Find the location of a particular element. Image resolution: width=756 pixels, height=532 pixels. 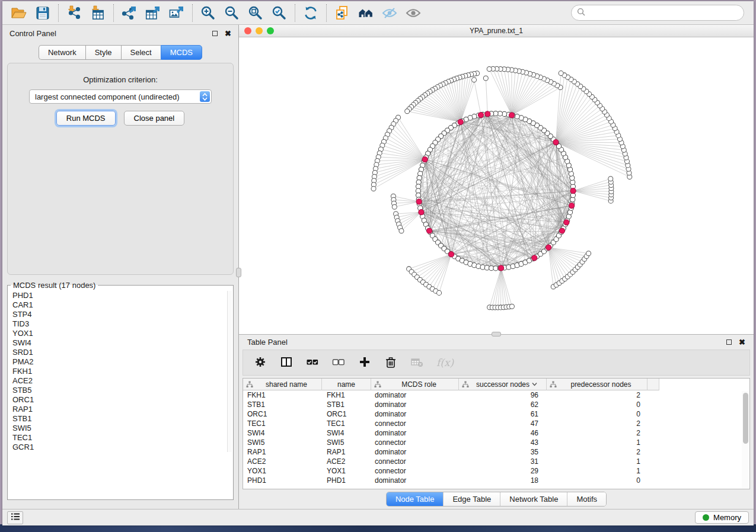

zoom-in-button is located at coordinates (208, 13).